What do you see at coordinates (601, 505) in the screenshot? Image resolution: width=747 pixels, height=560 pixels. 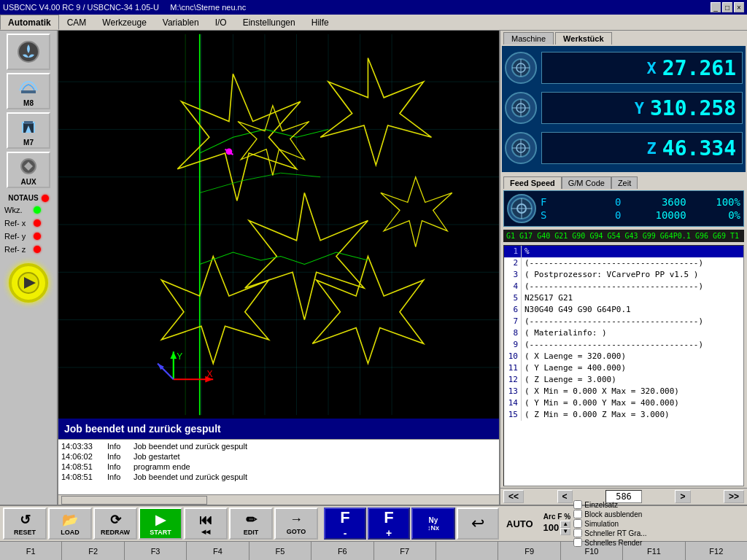 I see `option-label: Einzelsatz` at bounding box center [601, 505].